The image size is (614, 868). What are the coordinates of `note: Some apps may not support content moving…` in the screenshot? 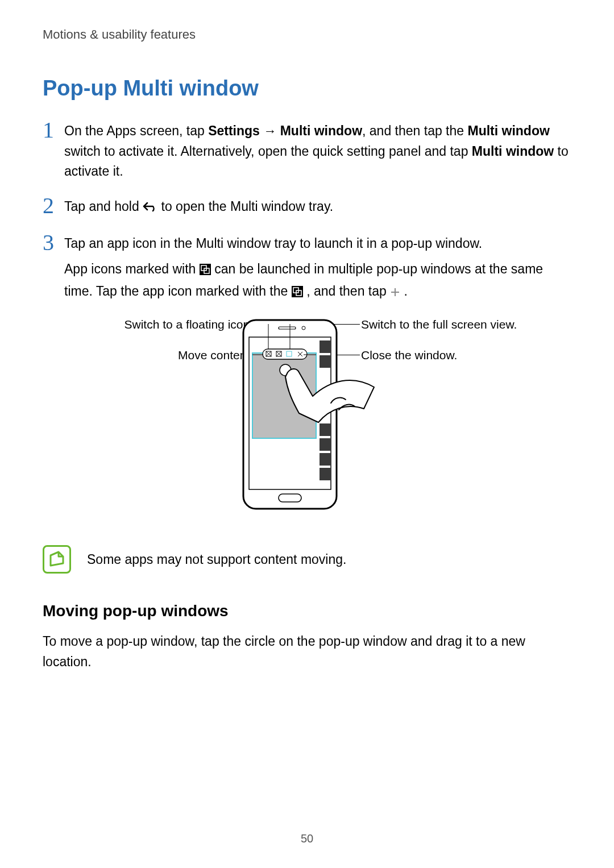 It's located at (307, 559).